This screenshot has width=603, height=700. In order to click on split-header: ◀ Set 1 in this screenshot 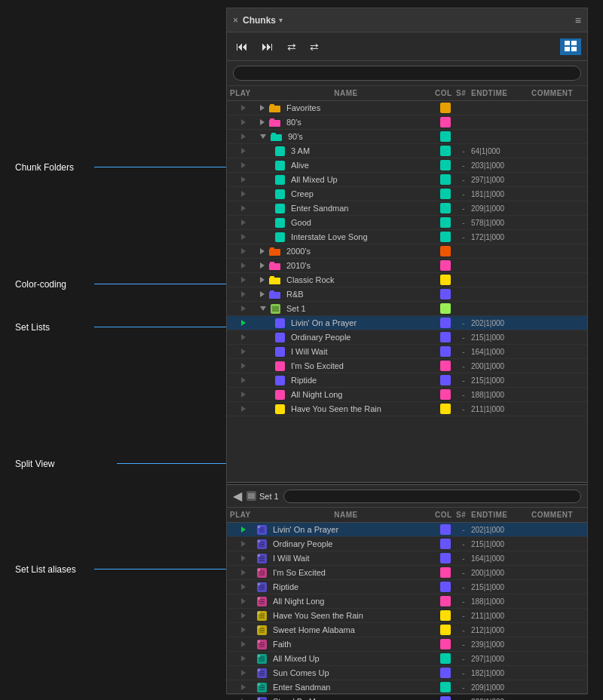, I will do `click(407, 496)`.